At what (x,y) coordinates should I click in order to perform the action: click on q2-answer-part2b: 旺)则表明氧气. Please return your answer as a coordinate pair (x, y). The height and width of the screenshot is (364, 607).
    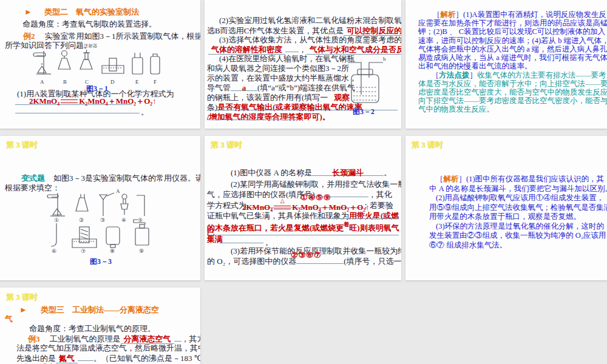
    Looking at the image, I should click on (374, 228).